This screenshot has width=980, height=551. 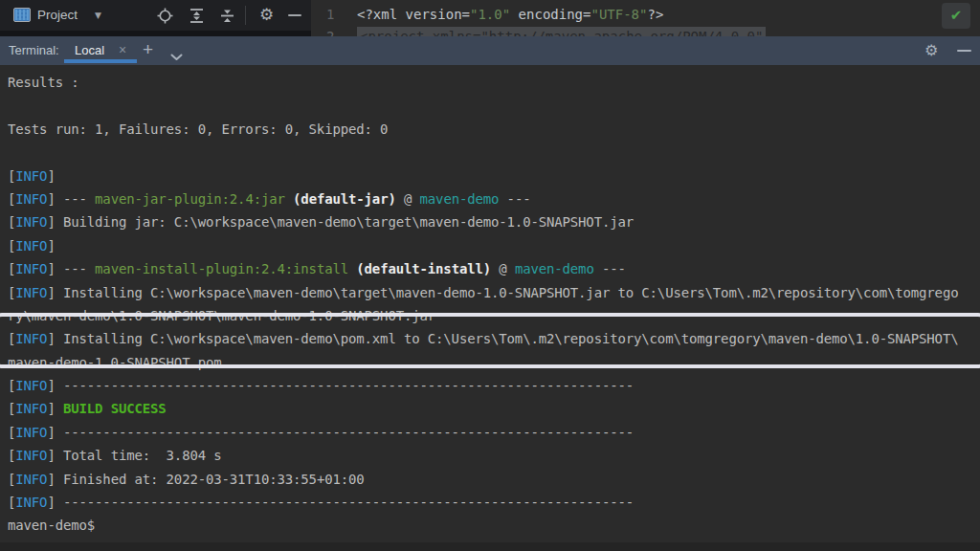 What do you see at coordinates (502, 293) in the screenshot?
I see `text-segment: ] Installing C:\workspace\maven-demo\tar…` at bounding box center [502, 293].